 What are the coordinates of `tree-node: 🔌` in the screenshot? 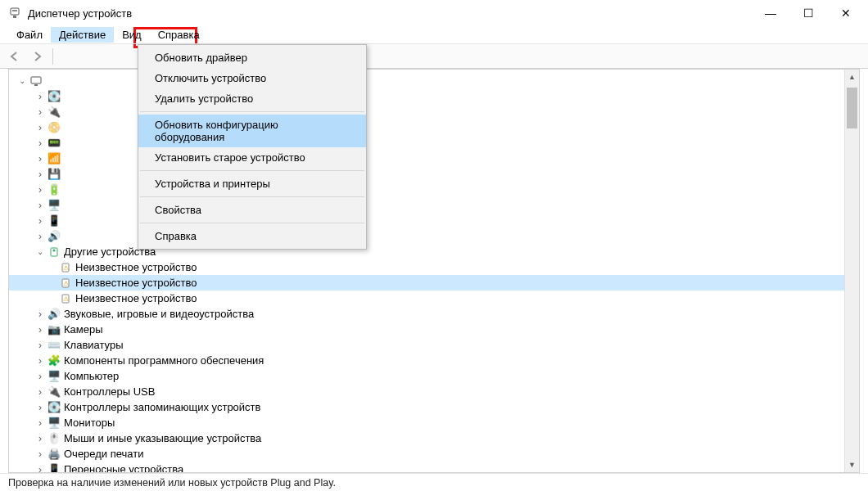 It's located at (427, 111).